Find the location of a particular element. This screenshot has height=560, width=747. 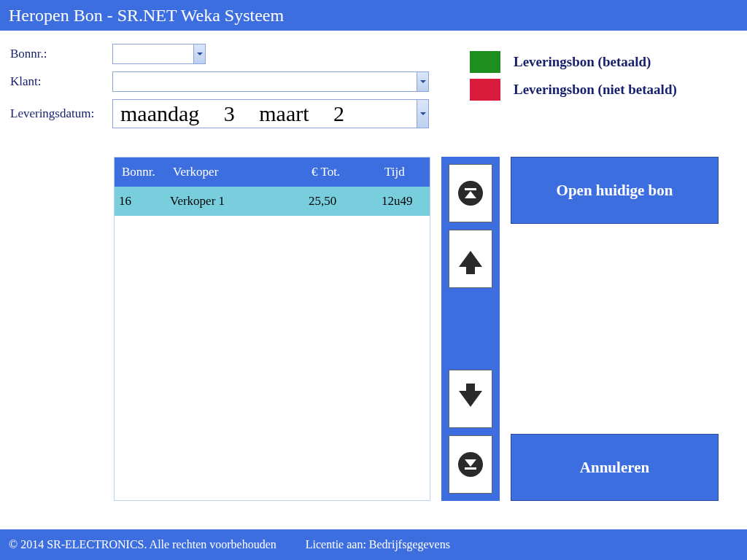

scroll-bottom-icon is located at coordinates (471, 464).